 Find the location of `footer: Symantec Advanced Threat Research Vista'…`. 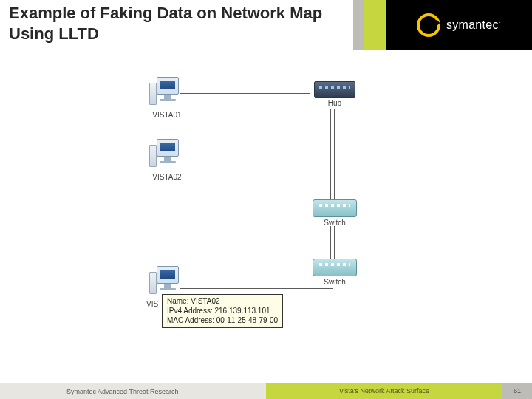

footer: Symantec Advanced Threat Research Vista'… is located at coordinates (266, 391).